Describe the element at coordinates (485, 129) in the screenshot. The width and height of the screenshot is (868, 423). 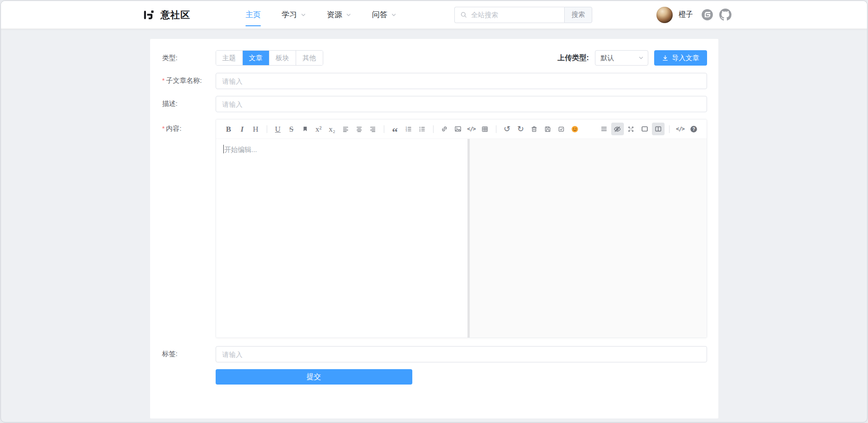
I see `table-icon` at that location.